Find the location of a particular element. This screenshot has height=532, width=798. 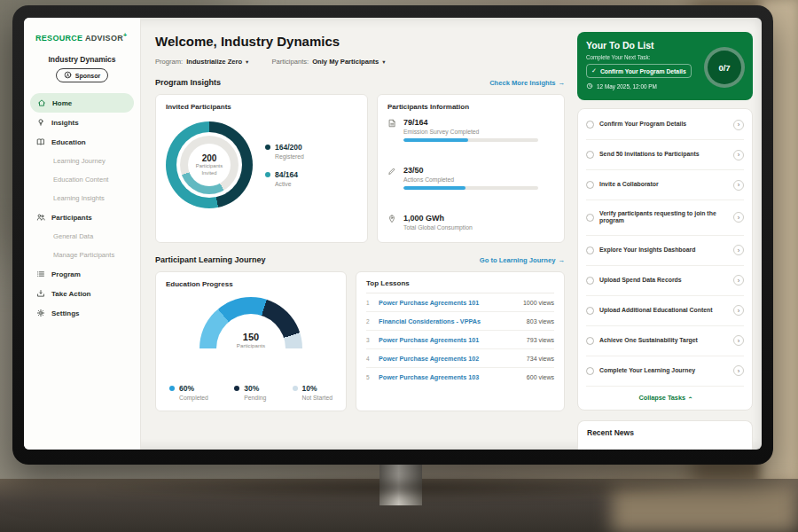

sidebar-item-program: Program is located at coordinates (82, 274).